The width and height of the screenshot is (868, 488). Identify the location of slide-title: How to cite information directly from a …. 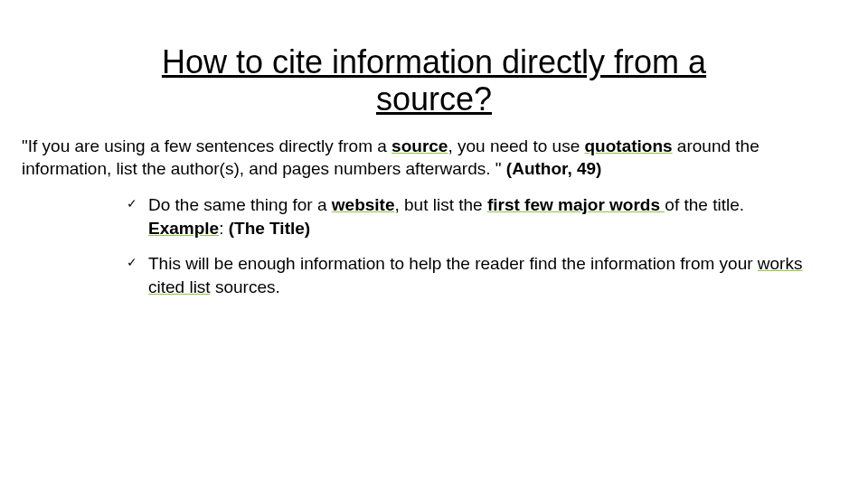
(434, 81).